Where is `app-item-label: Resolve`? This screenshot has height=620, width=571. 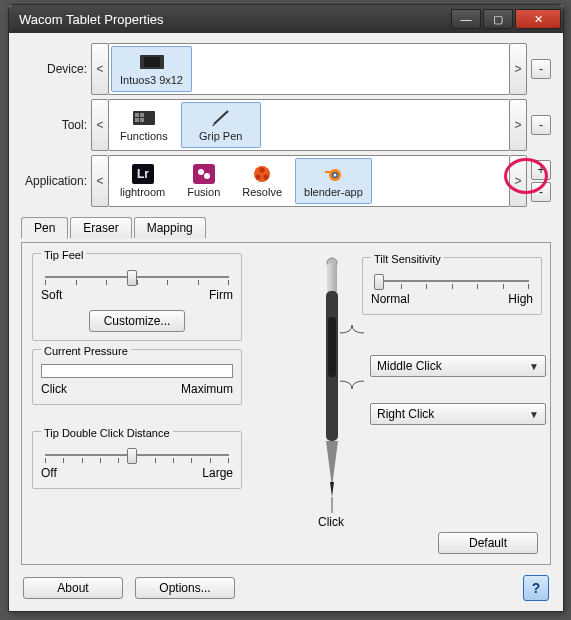
app-item-label: Resolve is located at coordinates (262, 192).